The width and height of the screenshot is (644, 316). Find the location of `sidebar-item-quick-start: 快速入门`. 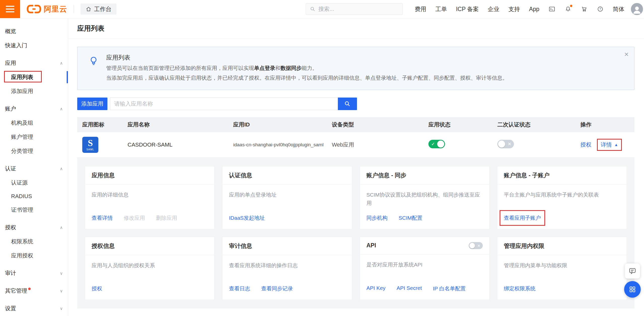

sidebar-item-quick-start: 快速入门 is located at coordinates (34, 46).